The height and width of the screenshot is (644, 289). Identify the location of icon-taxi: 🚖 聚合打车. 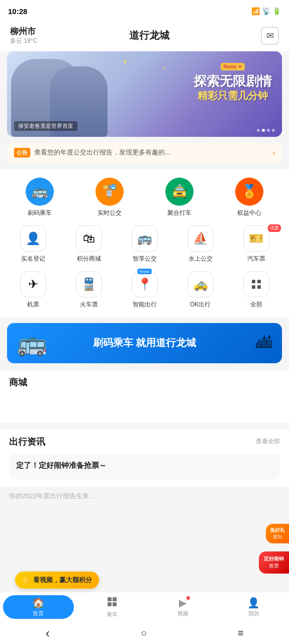
(179, 197).